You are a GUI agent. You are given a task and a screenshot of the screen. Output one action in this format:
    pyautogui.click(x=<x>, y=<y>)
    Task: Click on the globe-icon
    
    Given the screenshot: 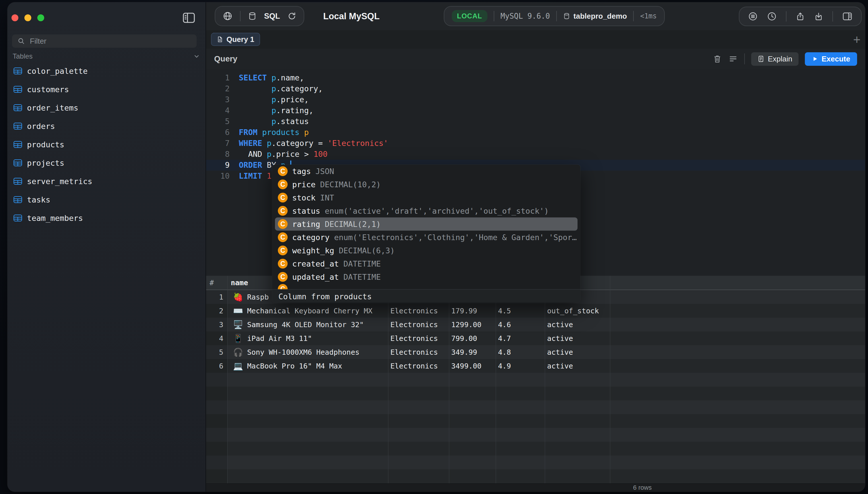 What is the action you would take?
    pyautogui.click(x=228, y=16)
    